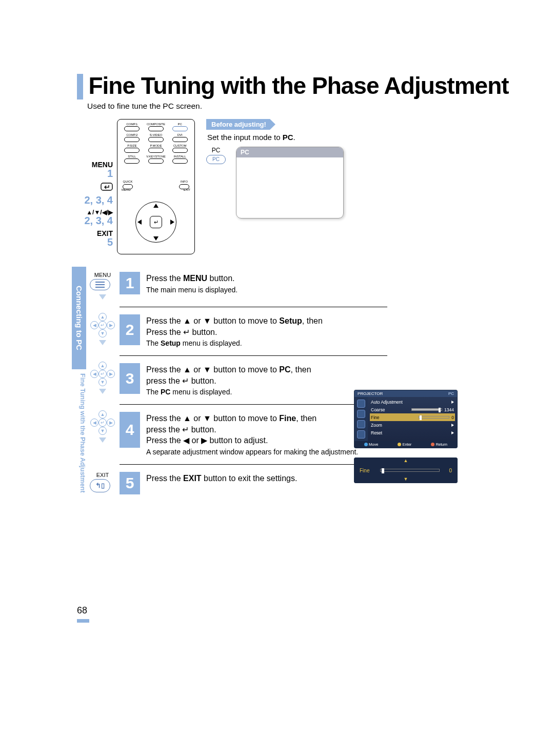  Describe the element at coordinates (79, 390) in the screenshot. I see `side-tab: Connecting to PC Fine Tuning with the Ph…` at that location.